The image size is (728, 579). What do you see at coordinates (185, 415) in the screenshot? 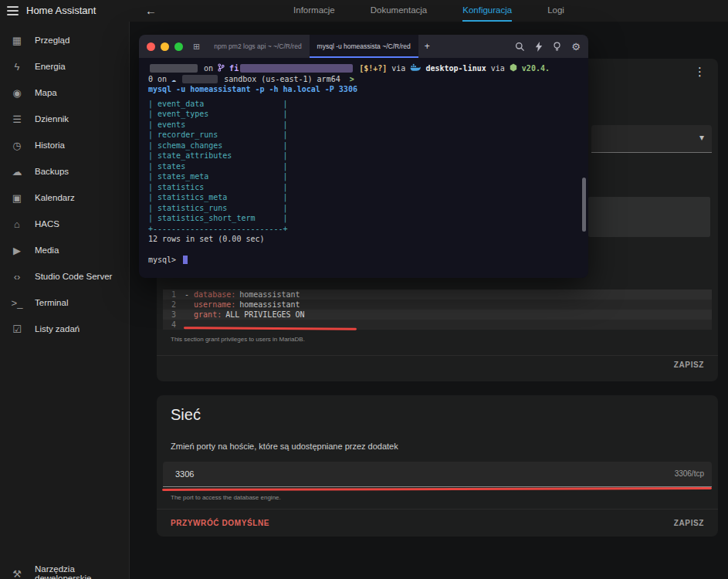
I see `network-card-title: Sieć` at bounding box center [185, 415].